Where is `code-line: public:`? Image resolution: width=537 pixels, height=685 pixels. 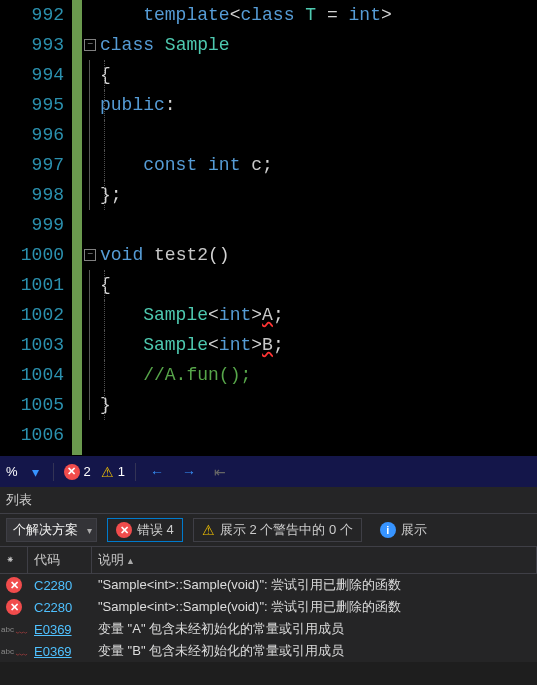 code-line: public: is located at coordinates (318, 105).